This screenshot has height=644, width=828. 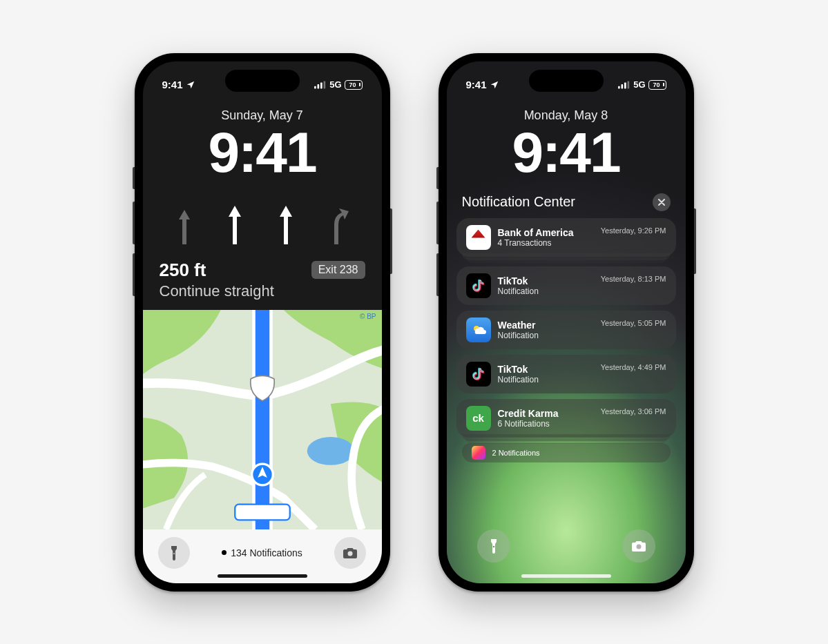 I want to click on notification-subtitle: 4 Transactions, so click(x=546, y=243).